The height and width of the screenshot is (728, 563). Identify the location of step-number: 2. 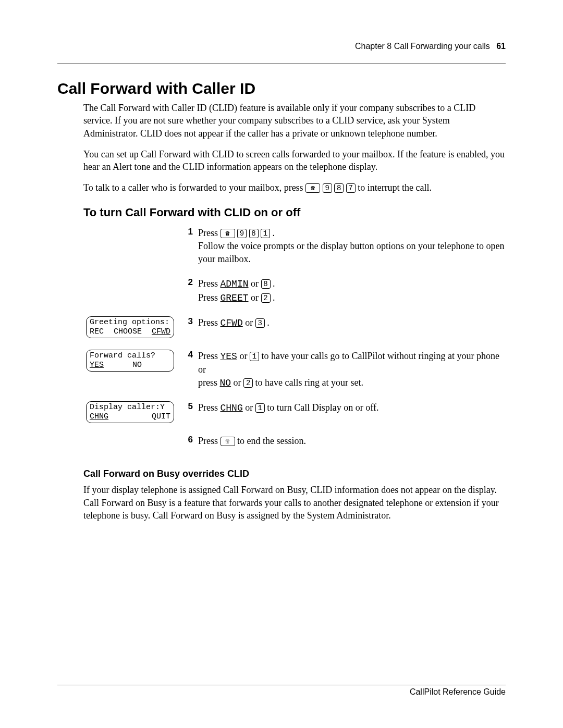
(188, 282).